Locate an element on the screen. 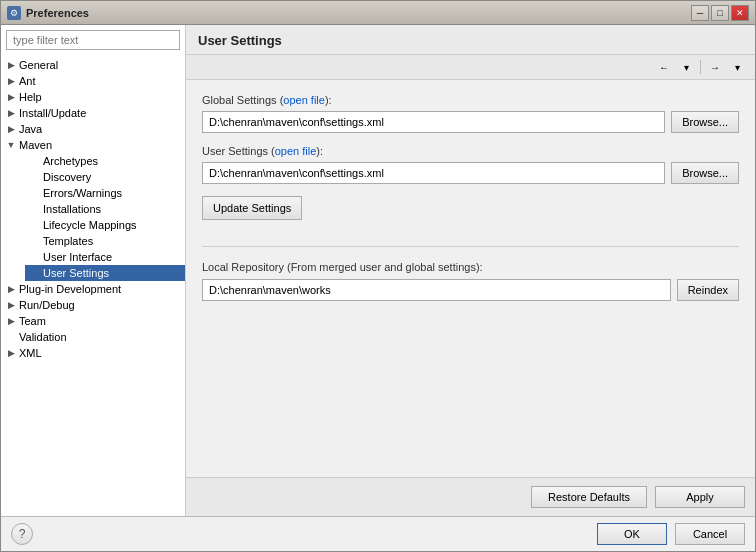 Image resolution: width=756 pixels, height=552 pixels. arrow-xml: ▶ is located at coordinates (11, 353).